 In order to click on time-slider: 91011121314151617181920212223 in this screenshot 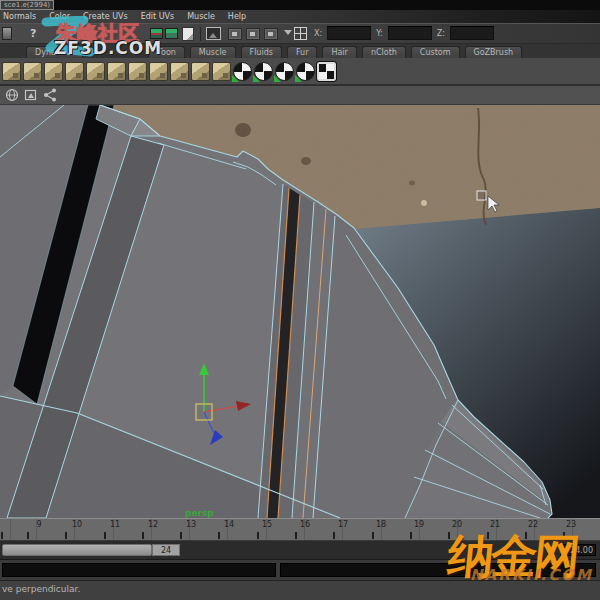, I will do `click(300, 530)`.